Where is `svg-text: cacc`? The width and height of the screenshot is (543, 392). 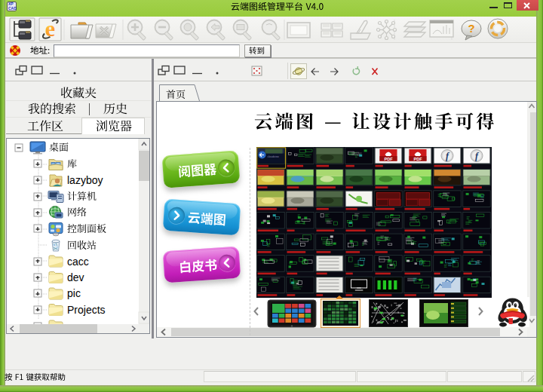
svg-text: cacc is located at coordinates (78, 262).